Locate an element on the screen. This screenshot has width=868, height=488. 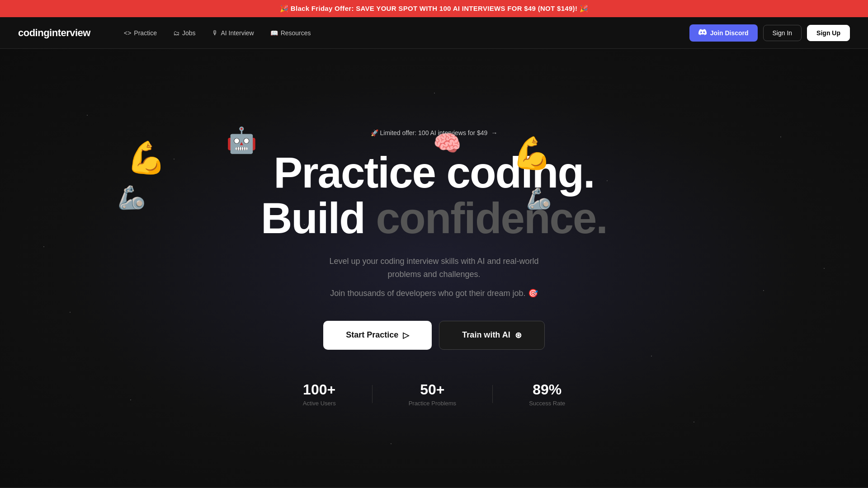
stats-section: 100+ Active Users 50+ Practice Problems … is located at coordinates (434, 394).